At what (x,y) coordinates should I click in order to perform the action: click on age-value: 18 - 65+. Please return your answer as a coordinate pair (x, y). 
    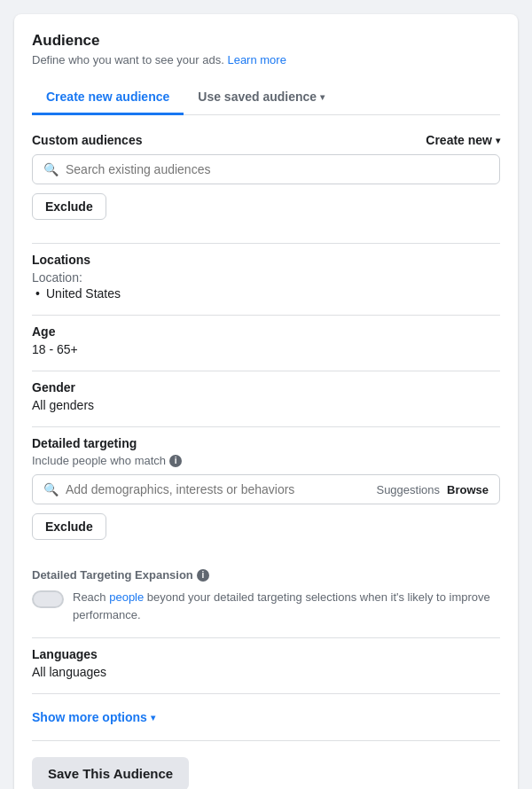
    Looking at the image, I should click on (266, 349).